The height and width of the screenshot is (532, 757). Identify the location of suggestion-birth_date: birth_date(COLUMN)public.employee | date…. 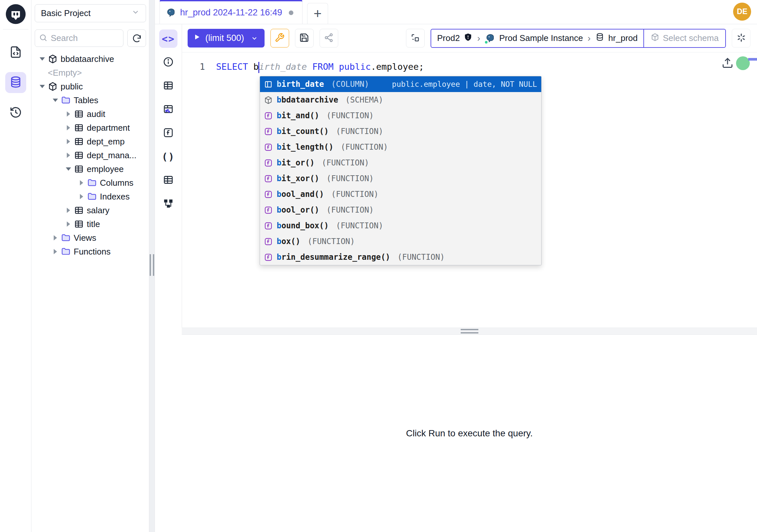
(401, 84).